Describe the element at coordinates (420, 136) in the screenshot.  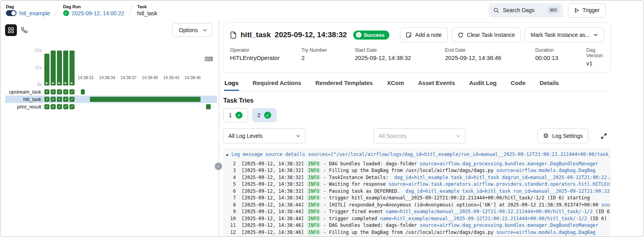
I see `log-source-select: All Sources` at that location.